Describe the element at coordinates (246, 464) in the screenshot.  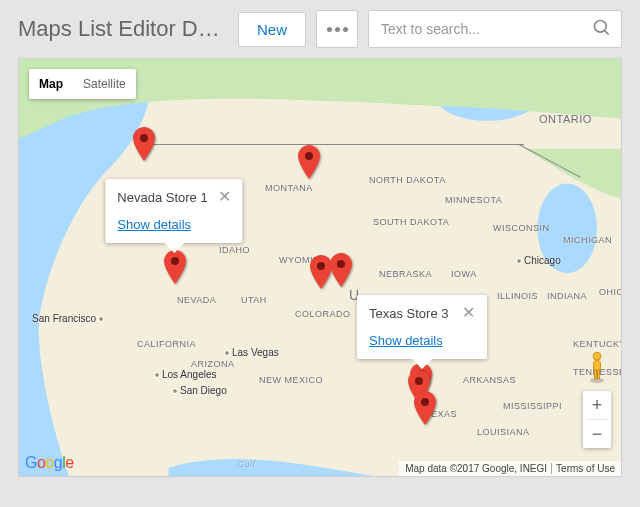
I see `label-gulf: Gulf` at that location.